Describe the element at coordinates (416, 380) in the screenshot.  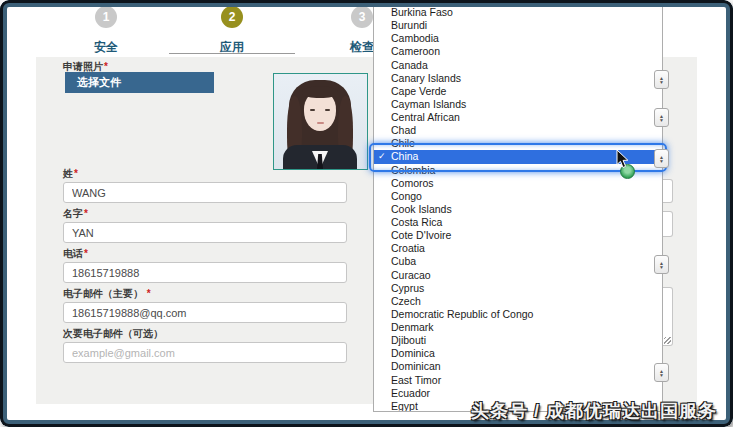
I see `country-option-label: East Timor` at that location.